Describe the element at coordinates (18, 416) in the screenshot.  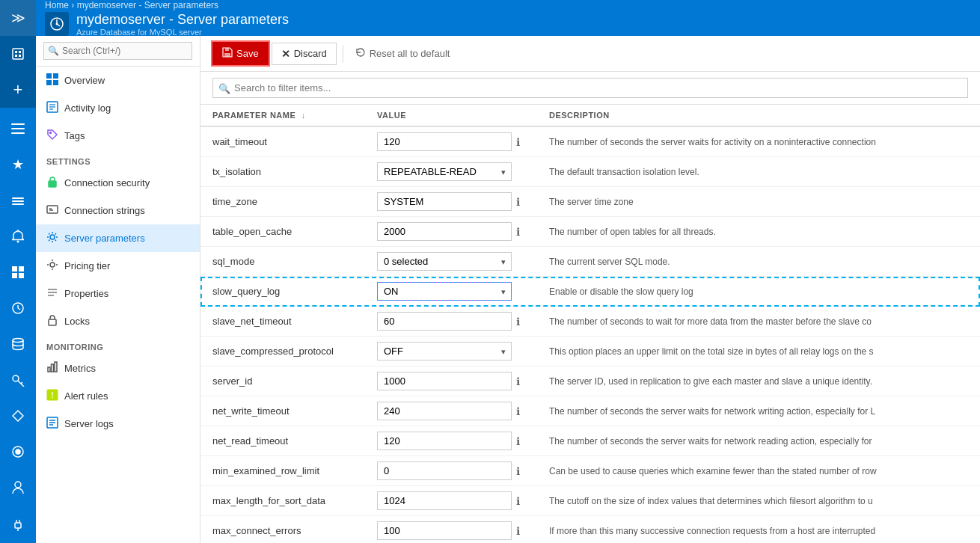
I see `diamond-icon-btn` at that location.